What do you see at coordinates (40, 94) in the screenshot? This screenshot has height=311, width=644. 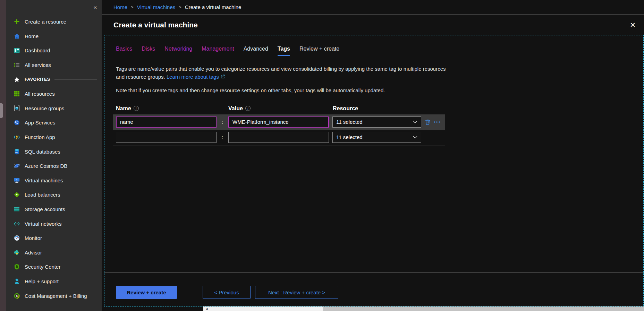 I see `sidebar-item-label: All resources` at bounding box center [40, 94].